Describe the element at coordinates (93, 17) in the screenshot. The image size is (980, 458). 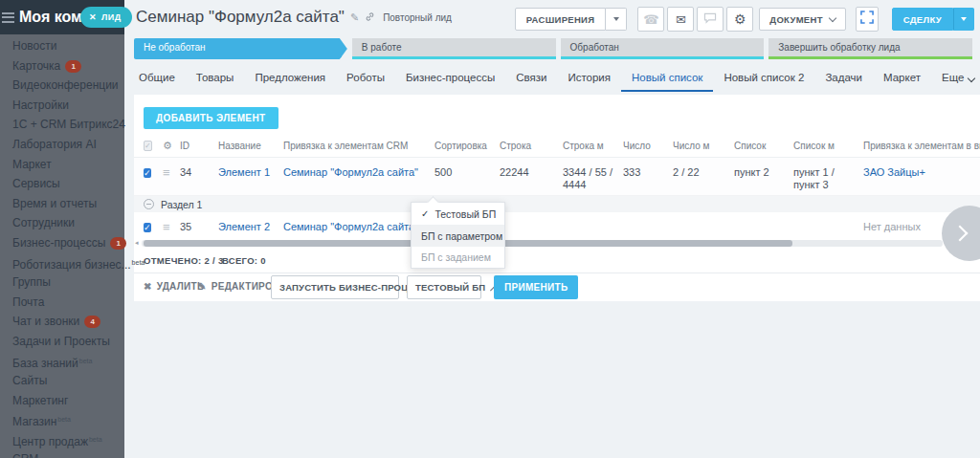
I see `close-icon: ✕` at that location.